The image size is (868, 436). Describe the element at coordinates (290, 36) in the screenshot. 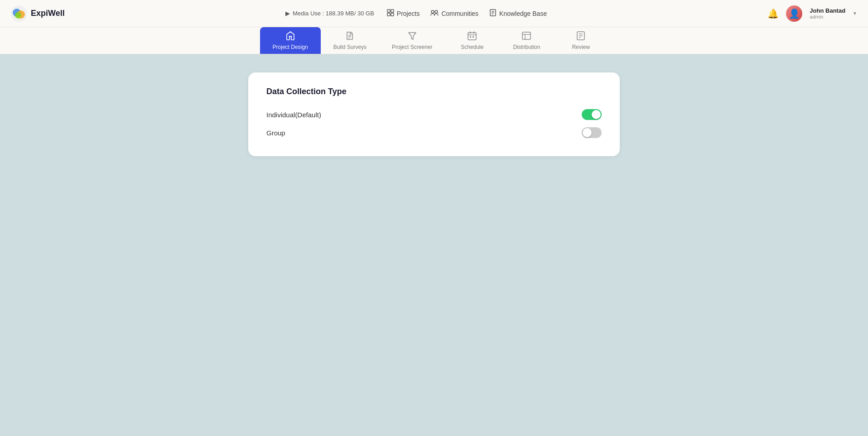

I see `project-design-icon` at that location.